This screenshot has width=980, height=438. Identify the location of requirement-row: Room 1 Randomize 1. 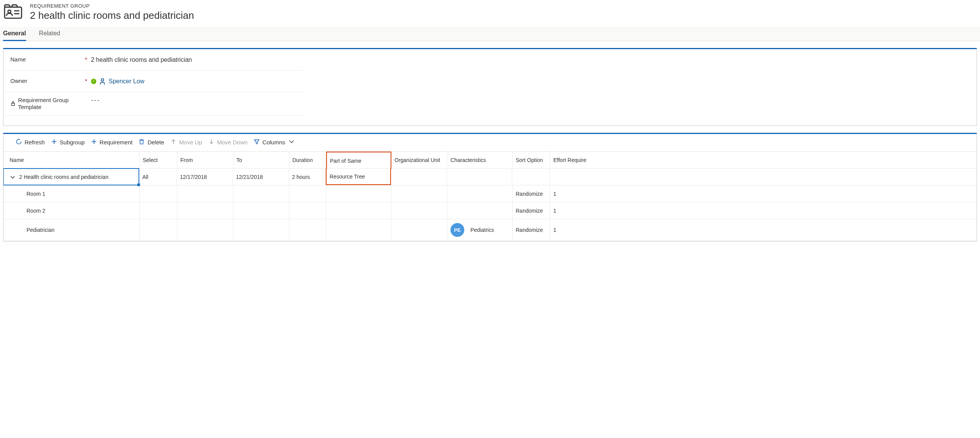
(490, 194).